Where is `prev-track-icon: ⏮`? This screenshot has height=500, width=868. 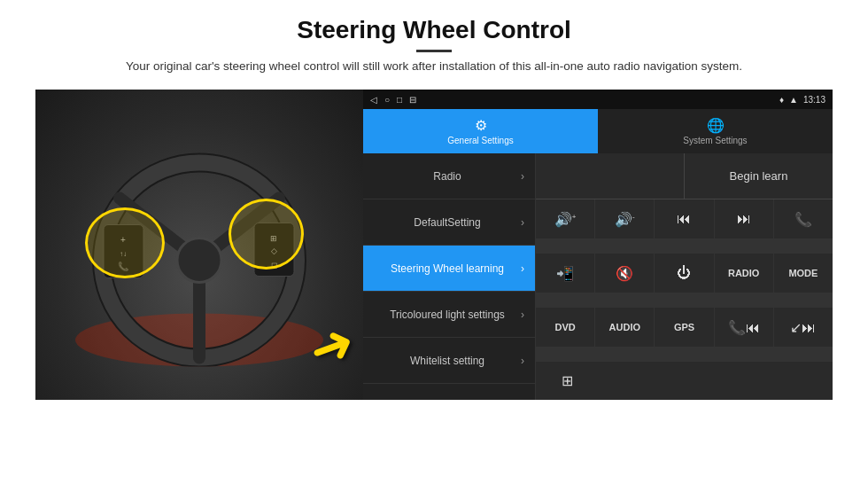 prev-track-icon: ⏮ is located at coordinates (684, 219).